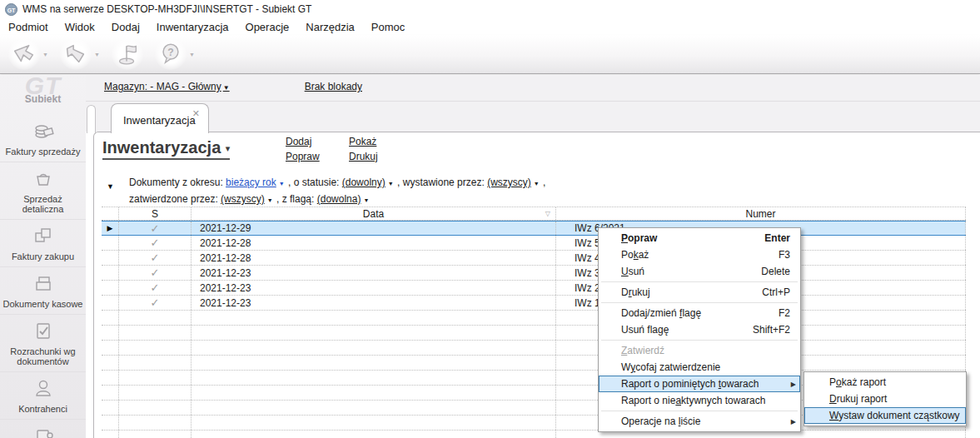  I want to click on action-link-drukuj: Drukuj, so click(381, 158).